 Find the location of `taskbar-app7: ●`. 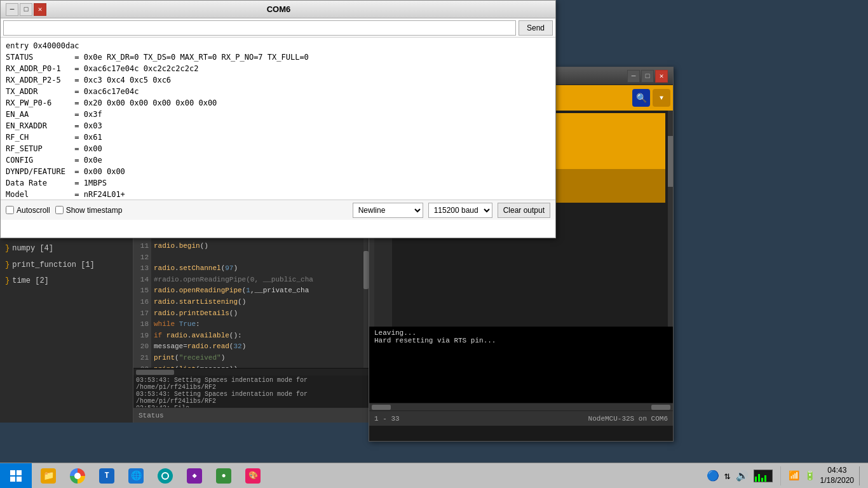

taskbar-app7: ● is located at coordinates (224, 476).